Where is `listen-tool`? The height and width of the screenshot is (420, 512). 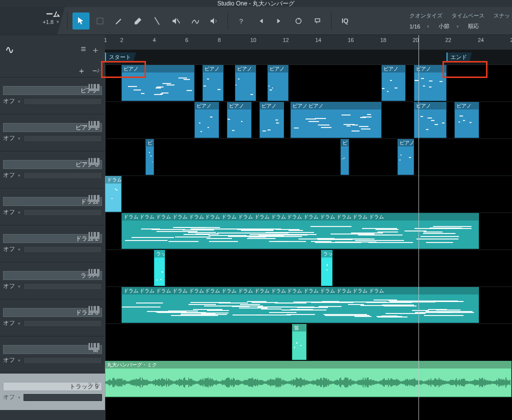
listen-tool is located at coordinates (214, 21).